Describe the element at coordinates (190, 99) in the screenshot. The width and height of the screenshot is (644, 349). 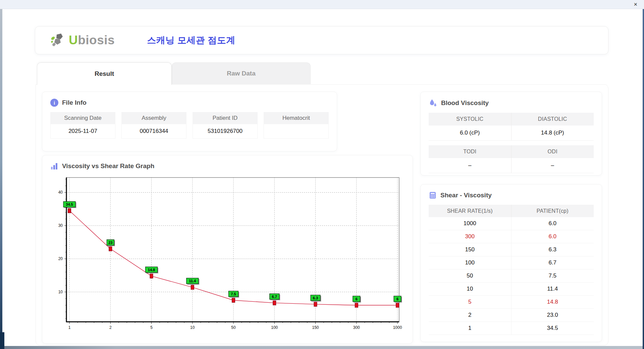
I see `file-info-title-row: i File Info` at that location.